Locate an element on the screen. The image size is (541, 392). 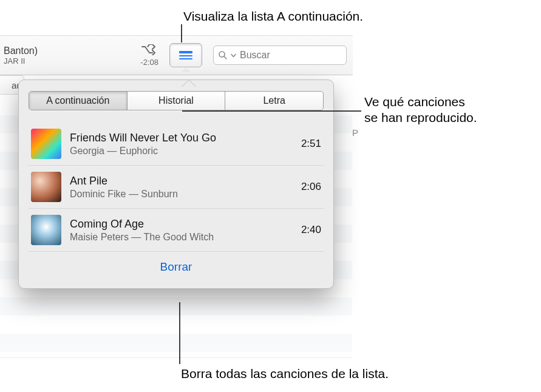
track-duration: 2:51 is located at coordinates (311, 144).